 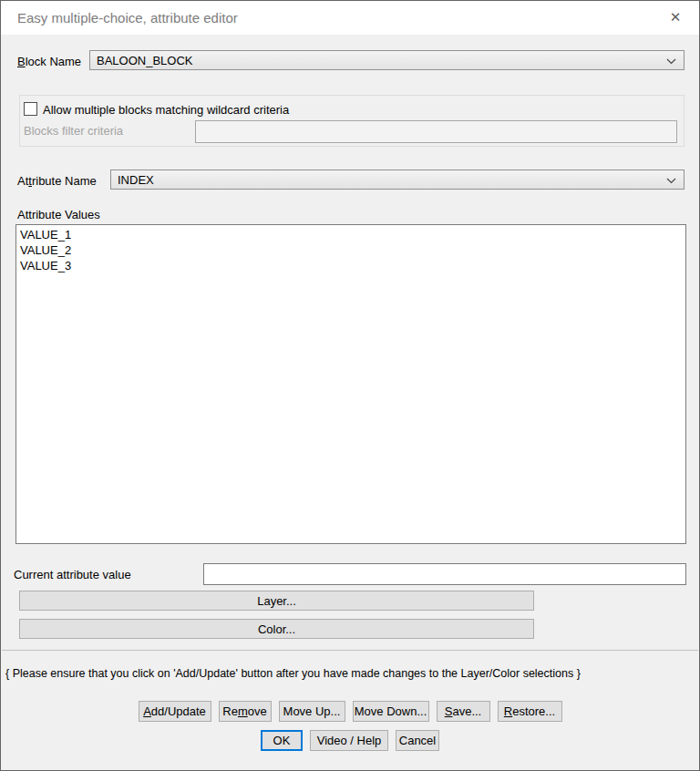 I want to click on window-title: Easy multiple-choice, attribute editor, so click(x=128, y=18).